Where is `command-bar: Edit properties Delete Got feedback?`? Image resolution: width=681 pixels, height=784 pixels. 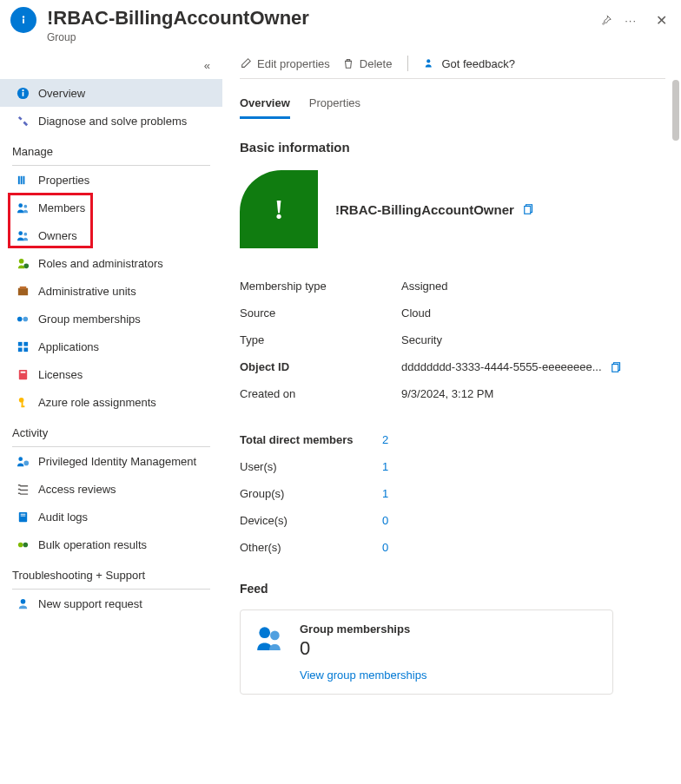 command-bar: Edit properties Delete Got feedback? is located at coordinates (453, 66).